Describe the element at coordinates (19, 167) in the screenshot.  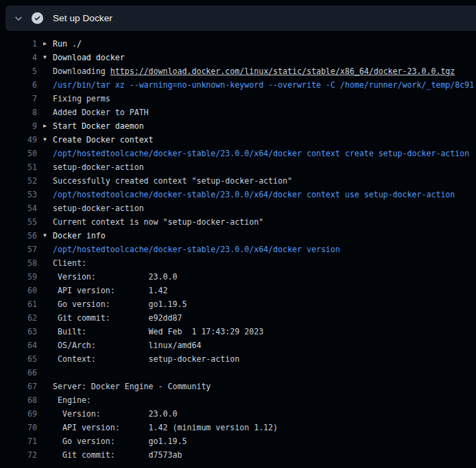
I see `line-number: 51` at that location.